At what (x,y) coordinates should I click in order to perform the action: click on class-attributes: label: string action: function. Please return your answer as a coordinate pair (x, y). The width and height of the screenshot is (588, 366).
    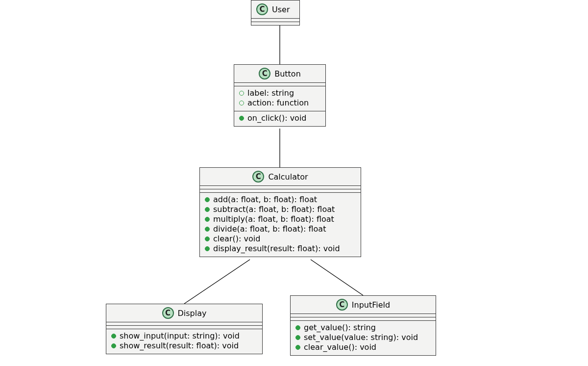
    Looking at the image, I should click on (280, 99).